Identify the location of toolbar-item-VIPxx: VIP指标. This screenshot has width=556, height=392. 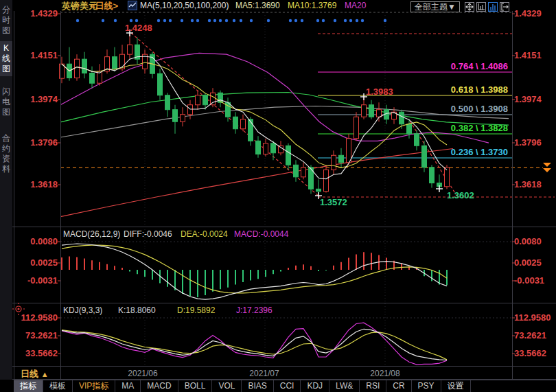
(94, 386).